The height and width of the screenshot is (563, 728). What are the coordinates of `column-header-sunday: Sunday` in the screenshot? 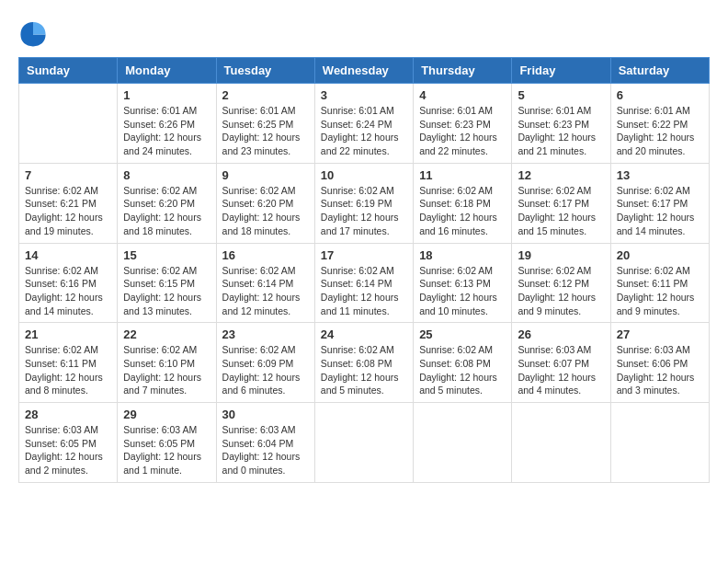 It's located at (68, 71).